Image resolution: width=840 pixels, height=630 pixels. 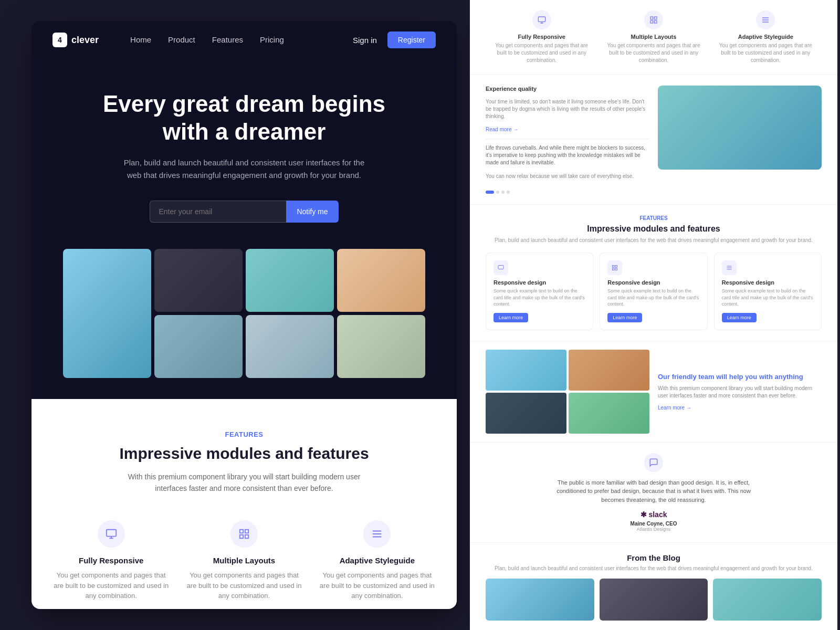 What do you see at coordinates (740, 392) in the screenshot?
I see `rp-team-desc: With this premium component library you …` at bounding box center [740, 392].